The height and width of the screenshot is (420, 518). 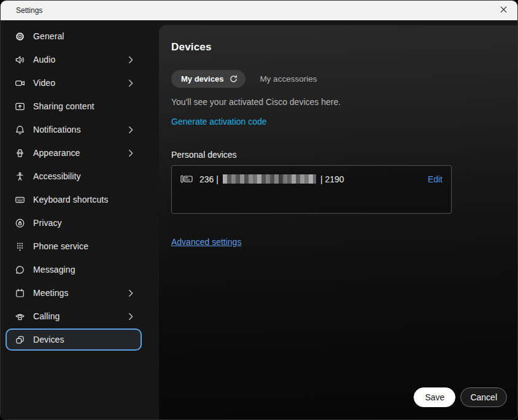 What do you see at coordinates (81, 83) in the screenshot?
I see `sidebar-item-label: Video` at bounding box center [81, 83].